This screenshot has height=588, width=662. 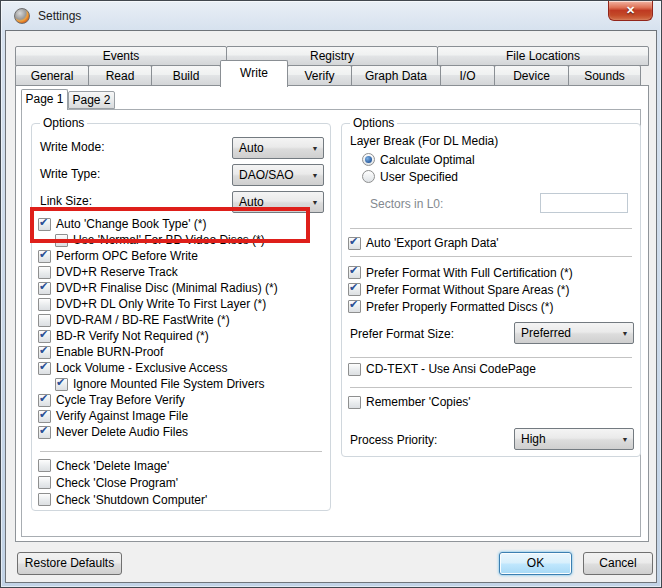 What do you see at coordinates (278, 202) in the screenshot?
I see `link-size-select: Auto ▼` at bounding box center [278, 202].